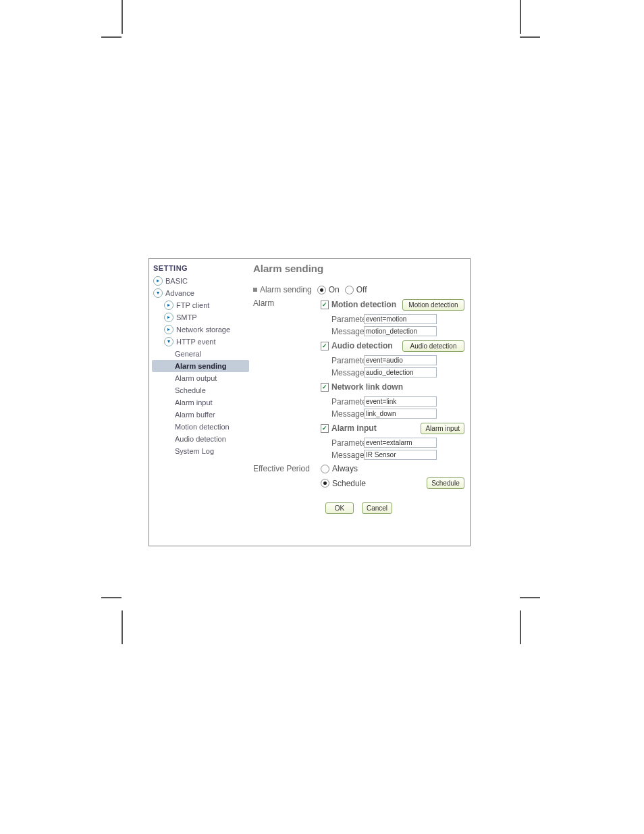  What do you see at coordinates (255, 290) in the screenshot?
I see `bullet-icon` at bounding box center [255, 290].